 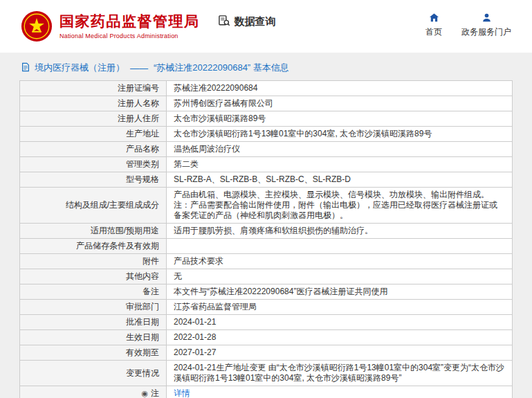 What do you see at coordinates (266, 26) in the screenshot?
I see `site-header: 国家药品监督管理局 National Medical Products Admi…` at bounding box center [266, 26].